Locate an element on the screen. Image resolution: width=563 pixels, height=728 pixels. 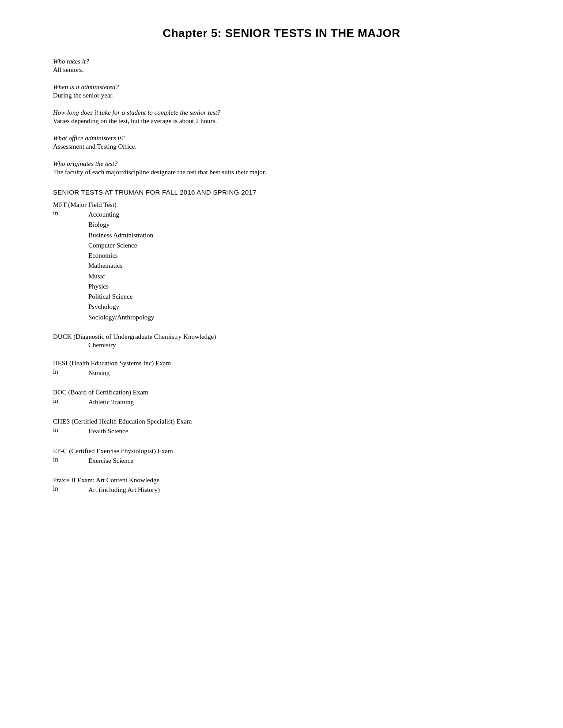
subject-list: Health Science is located at coordinates (108, 432).